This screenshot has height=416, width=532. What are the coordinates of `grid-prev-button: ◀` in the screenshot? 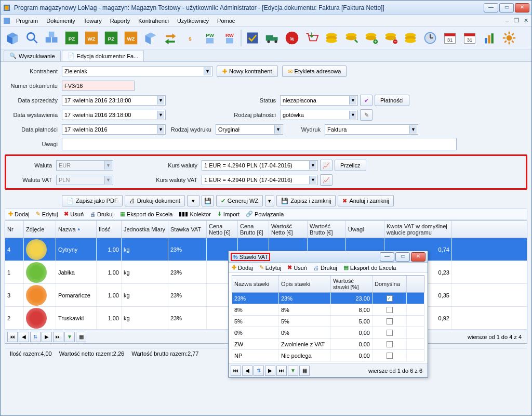 It's located at (24, 337).